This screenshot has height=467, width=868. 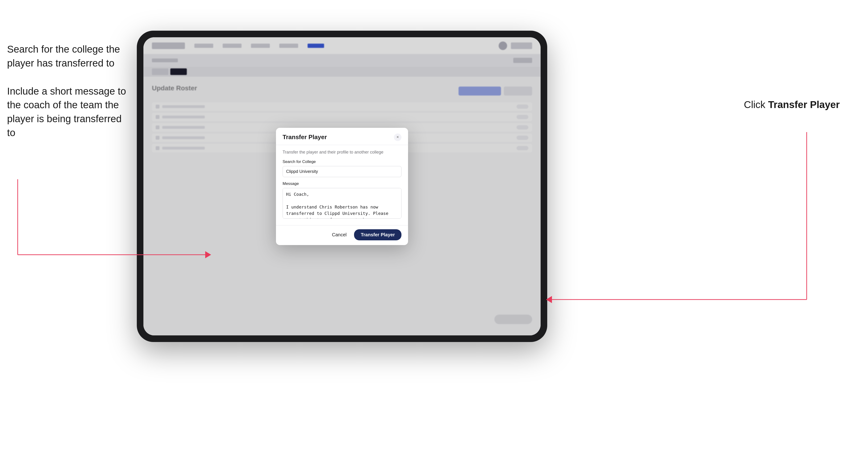 I want to click on modal-description: Transfer the player and their profile to…, so click(x=342, y=152).